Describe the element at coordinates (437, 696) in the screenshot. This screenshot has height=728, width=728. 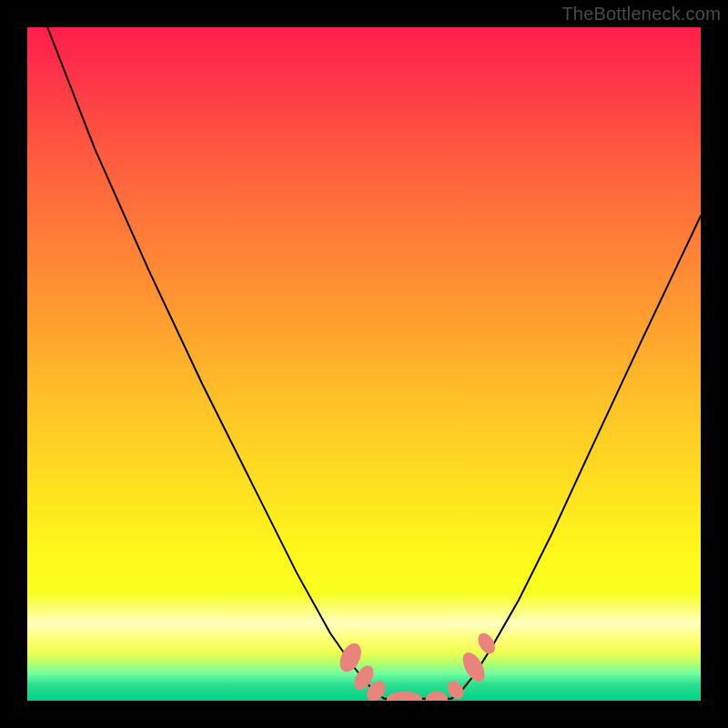
I see `marker-m5` at that location.